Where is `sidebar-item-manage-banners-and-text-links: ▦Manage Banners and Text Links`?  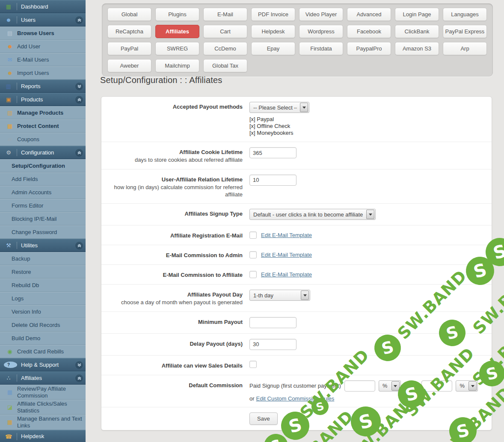
sidebar-item-manage-banners-and-text-links: ▦Manage Banners and Text Links is located at coordinates (43, 422).